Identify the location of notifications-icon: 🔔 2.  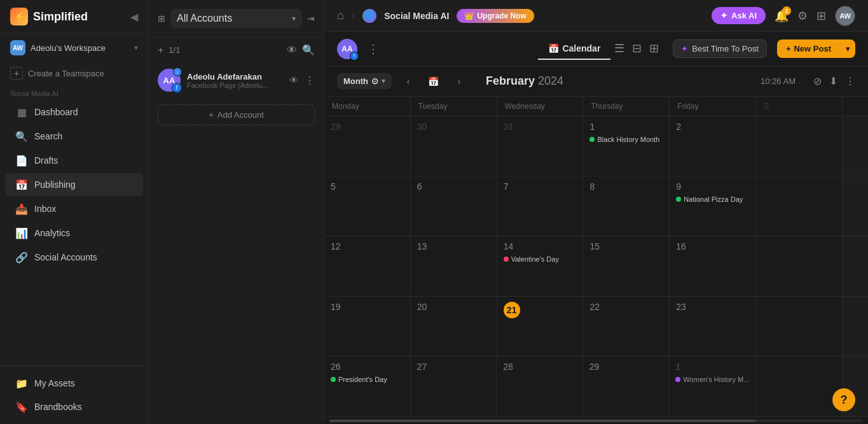
(782, 16).